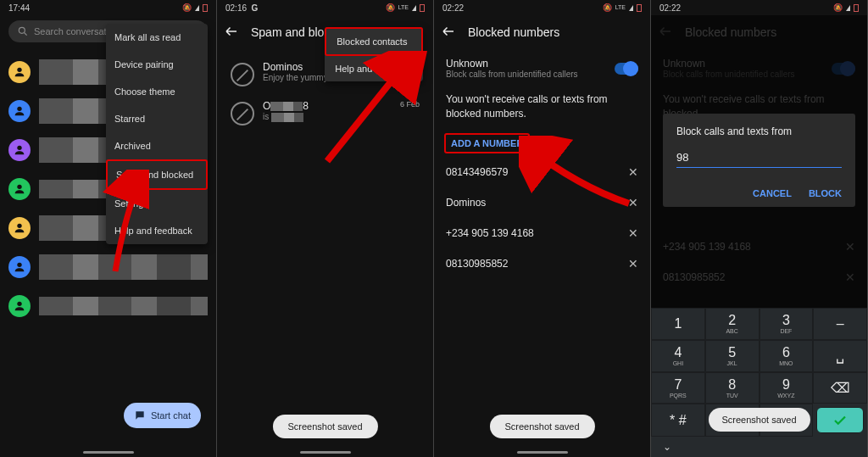  What do you see at coordinates (23, 31) in the screenshot?
I see `search-icon` at bounding box center [23, 31].